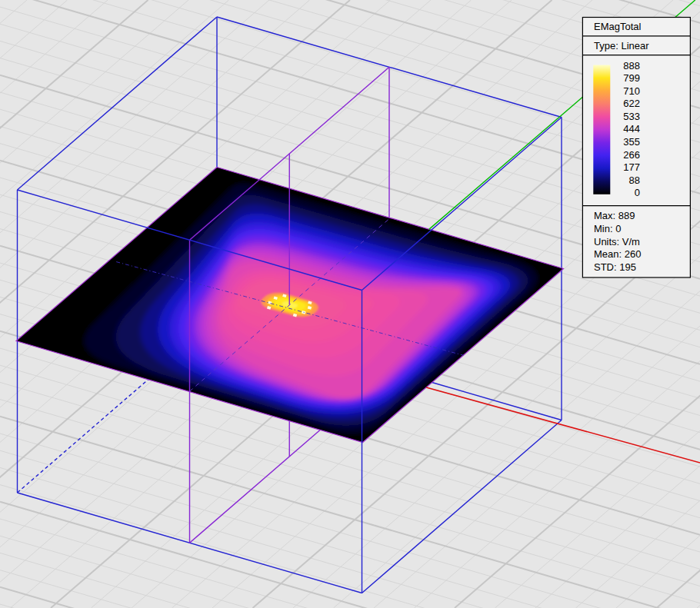 The image size is (700, 608). Describe the element at coordinates (632, 78) in the screenshot. I see `svg-text: 799` at that location.